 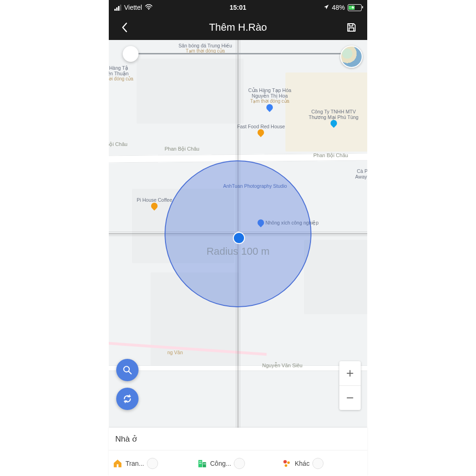 What do you see at coordinates (121, 73) in the screenshot?
I see `poi-label: a Hàng Tậ yên Thuậnthời đóng cửa` at bounding box center [121, 73].